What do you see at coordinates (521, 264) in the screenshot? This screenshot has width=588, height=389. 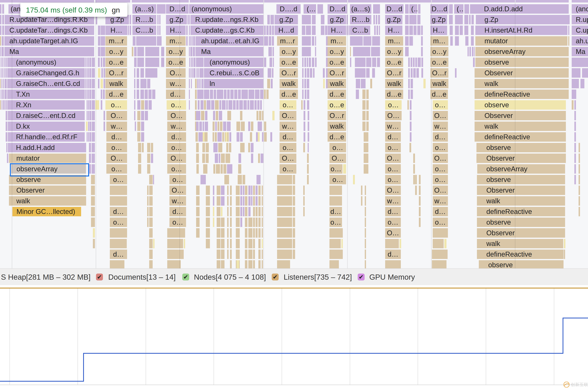 I see `flame-bar-observe: observe` at bounding box center [521, 264].